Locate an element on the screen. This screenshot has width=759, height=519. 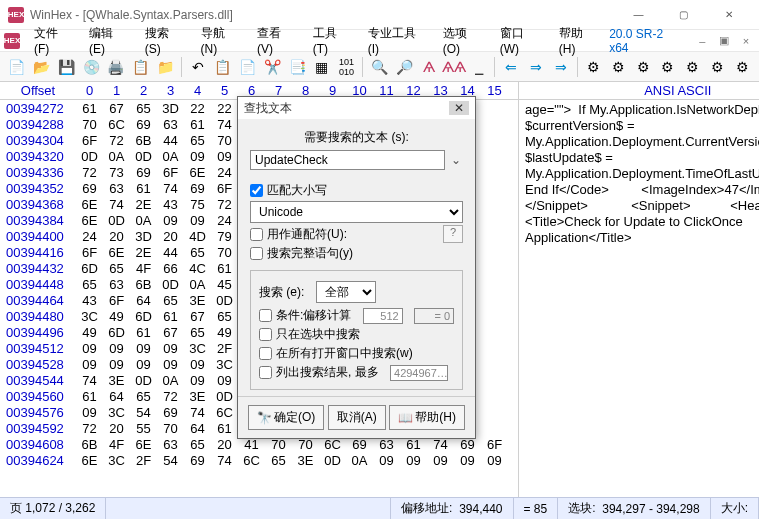
wildcard-char-box: ? is located at coordinates (453, 234).